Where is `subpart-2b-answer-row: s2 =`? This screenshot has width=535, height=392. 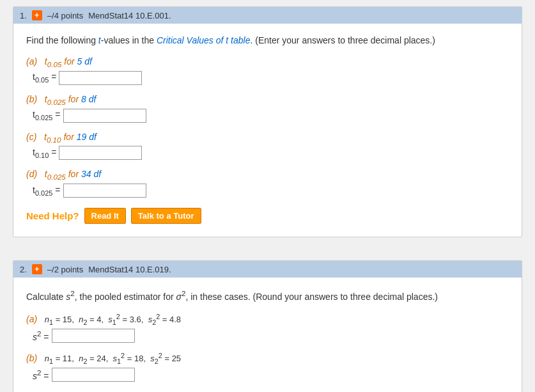
subpart-2b-answer-row: s2 = is located at coordinates (271, 375).